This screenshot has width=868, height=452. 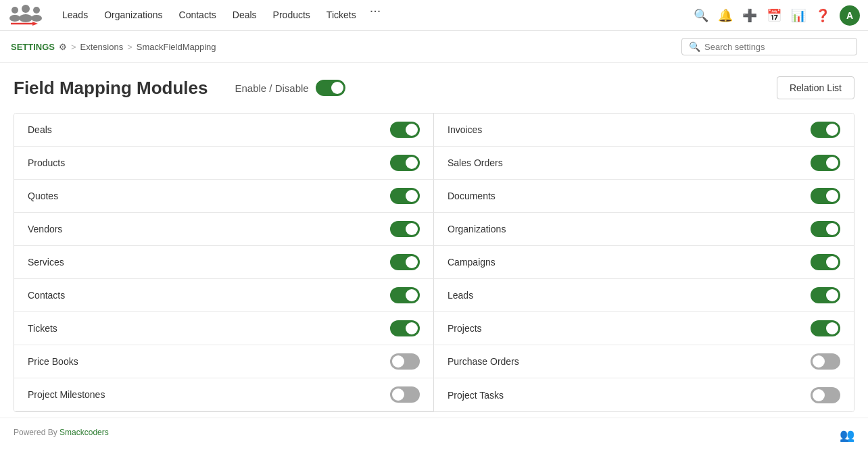 I want to click on help-icon: ❓, so click(x=823, y=16).